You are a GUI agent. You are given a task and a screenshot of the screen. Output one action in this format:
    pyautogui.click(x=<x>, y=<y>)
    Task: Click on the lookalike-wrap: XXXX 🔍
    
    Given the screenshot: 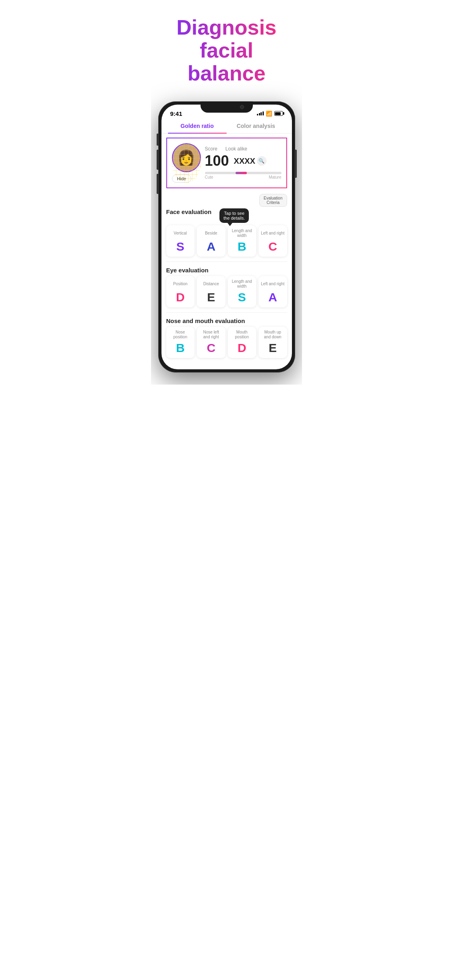 What is the action you would take?
    pyautogui.click(x=250, y=161)
    